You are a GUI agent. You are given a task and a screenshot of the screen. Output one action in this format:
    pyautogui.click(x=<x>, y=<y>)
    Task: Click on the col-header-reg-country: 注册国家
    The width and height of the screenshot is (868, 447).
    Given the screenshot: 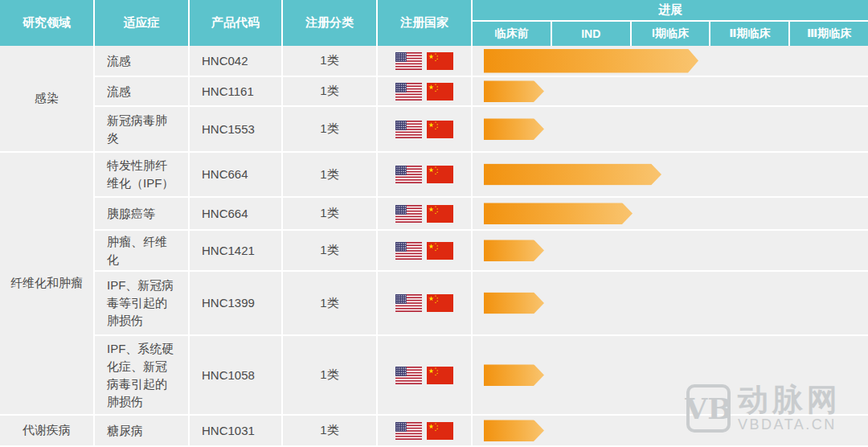 What is the action you would take?
    pyautogui.click(x=425, y=23)
    